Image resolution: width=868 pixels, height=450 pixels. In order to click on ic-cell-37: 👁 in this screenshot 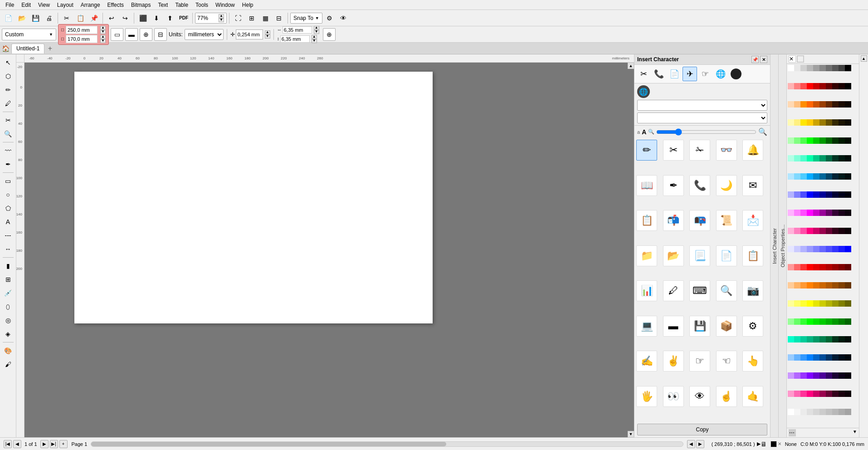, I will do `click(700, 396)`.